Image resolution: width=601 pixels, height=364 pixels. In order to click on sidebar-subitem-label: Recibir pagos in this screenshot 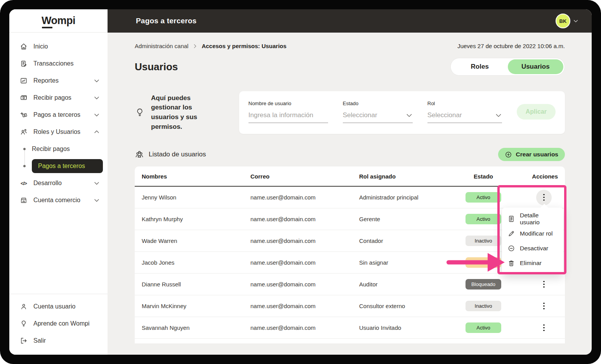, I will do `click(51, 149)`.